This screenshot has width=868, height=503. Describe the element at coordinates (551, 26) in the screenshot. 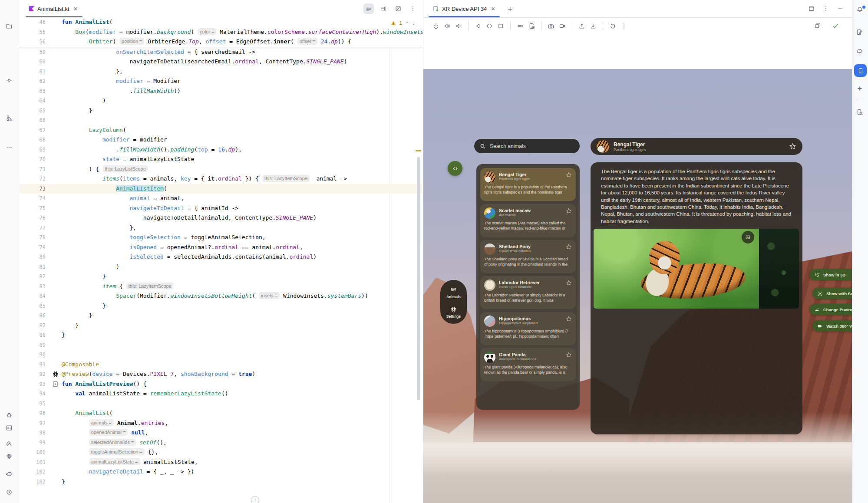

I see `camera-icon` at that location.